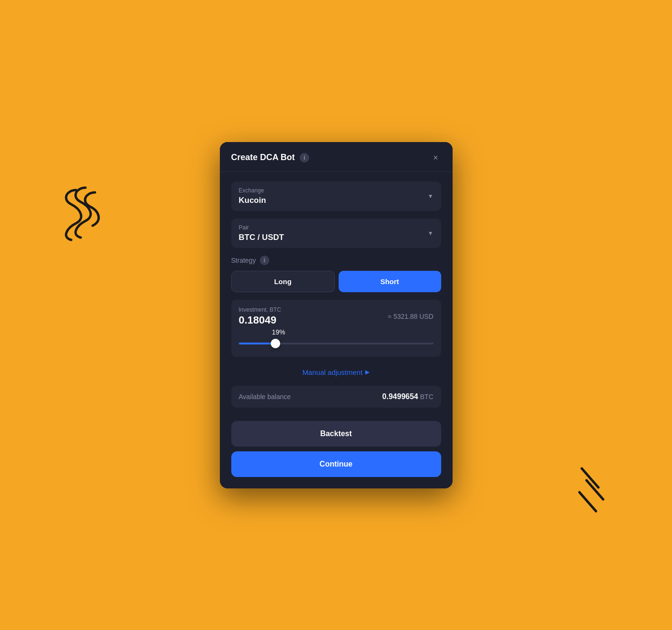  What do you see at coordinates (336, 233) in the screenshot?
I see `pair-dropdown: Pair BTC / USDT ▼` at bounding box center [336, 233].